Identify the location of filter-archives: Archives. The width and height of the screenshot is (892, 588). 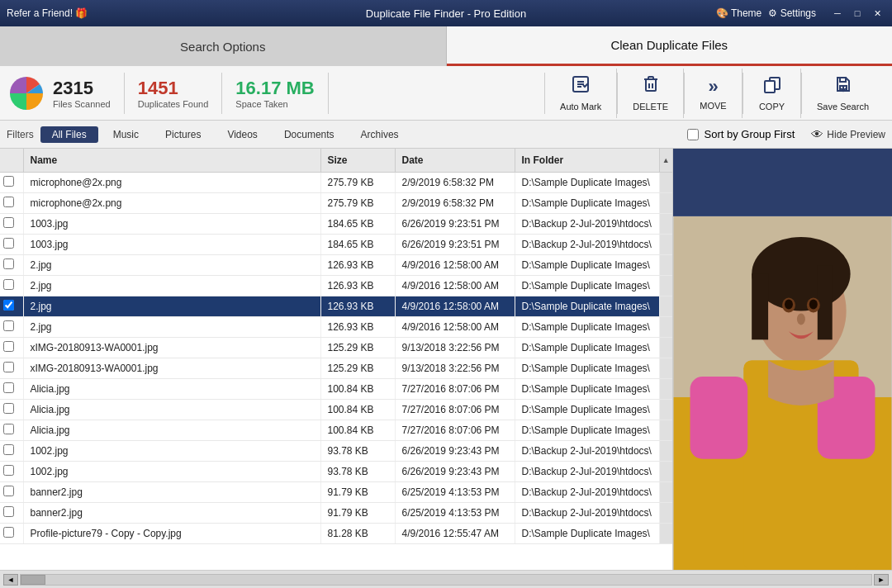
(380, 135).